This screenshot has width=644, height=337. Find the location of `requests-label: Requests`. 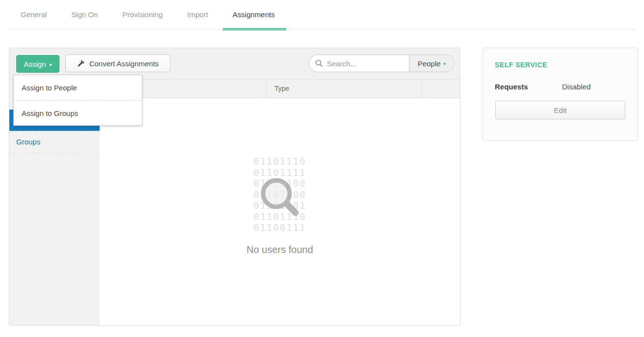

requests-label: Requests is located at coordinates (528, 86).